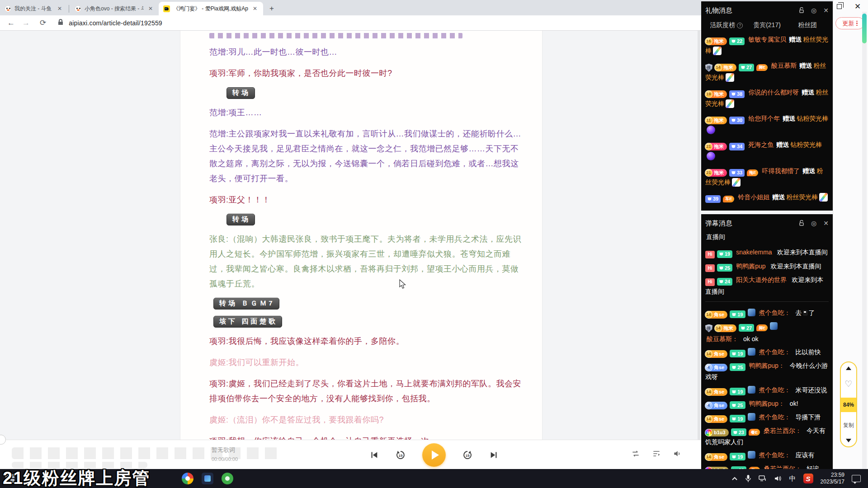  I want to click on chat-username: snakelemma, so click(754, 252).